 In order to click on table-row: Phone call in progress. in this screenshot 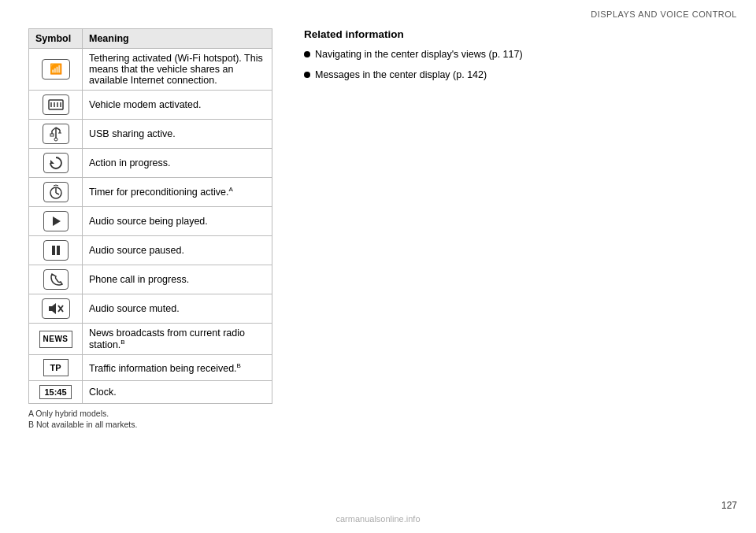, I will do `click(151, 280)`.